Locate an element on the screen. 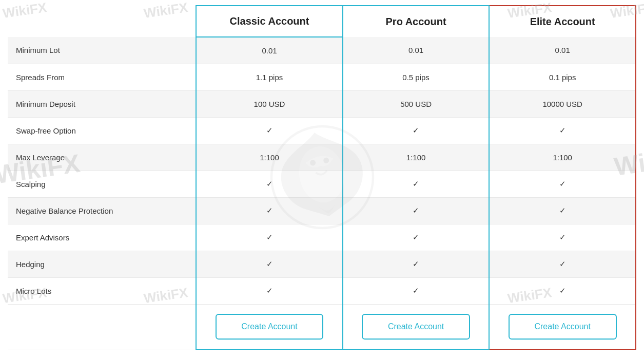 The width and height of the screenshot is (644, 357). footer-cell-0: Create Account is located at coordinates (269, 327).